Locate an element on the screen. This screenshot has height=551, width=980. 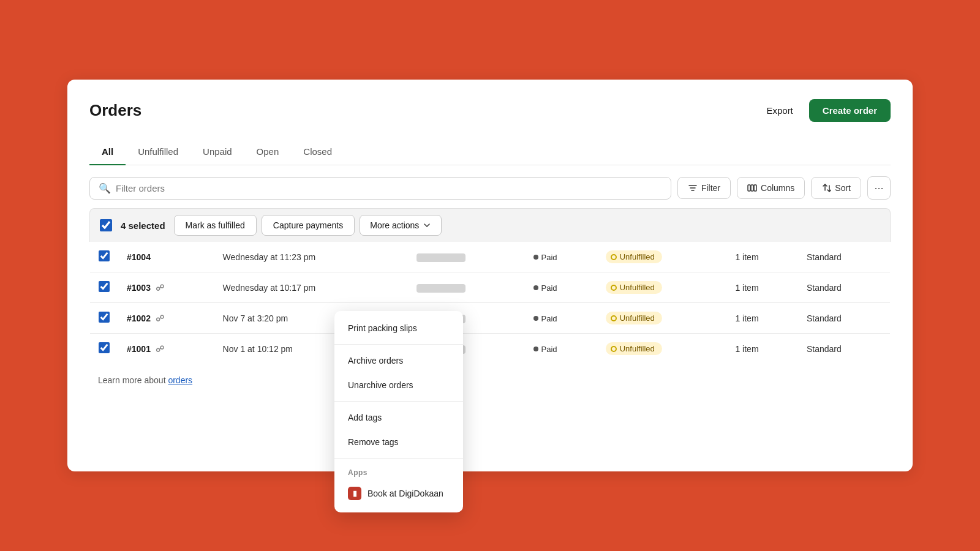
order-date: Wednesday at 11:23 pm is located at coordinates (311, 257).